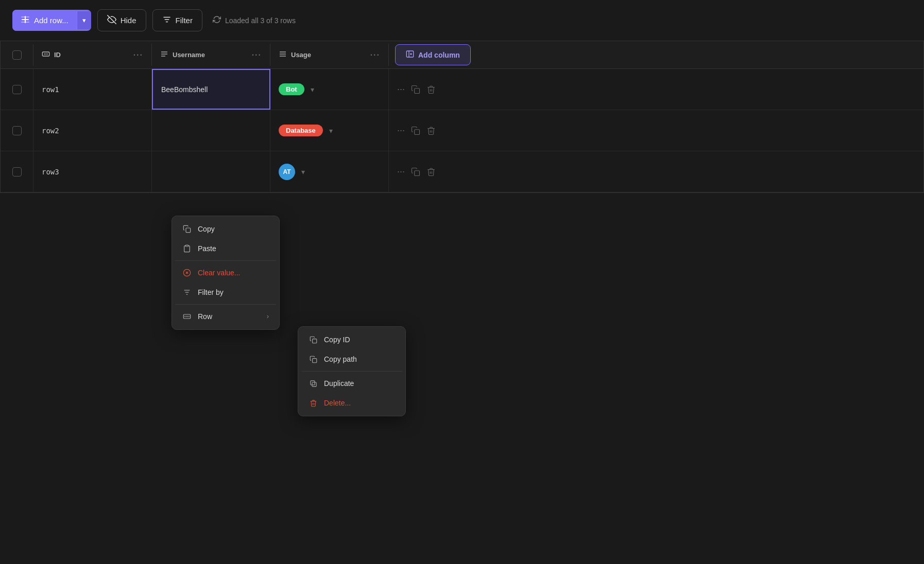 Image resolution: width=924 pixels, height=564 pixels. Describe the element at coordinates (93, 131) in the screenshot. I see `row2-id-cell: row2` at that location.